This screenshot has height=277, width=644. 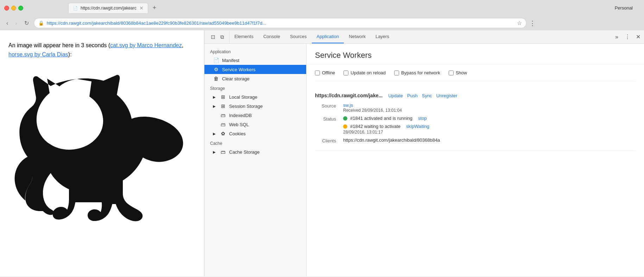 I want to click on sidebar-label-web-sql: Web SQL, so click(x=239, y=125).